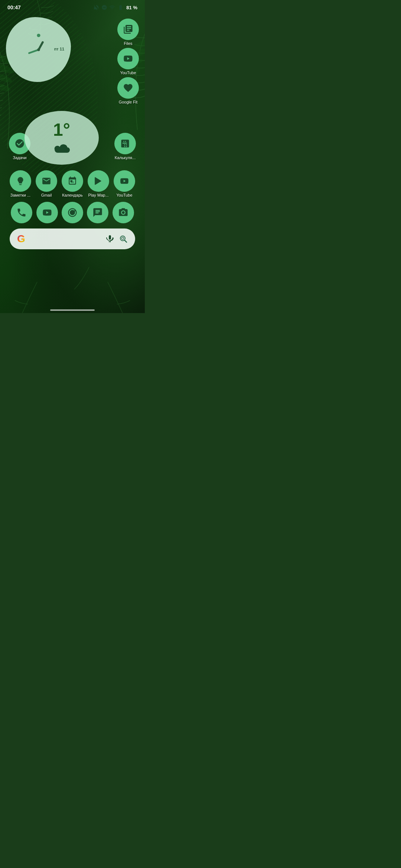  I want to click on clock-widget: пт 11, so click(39, 50).